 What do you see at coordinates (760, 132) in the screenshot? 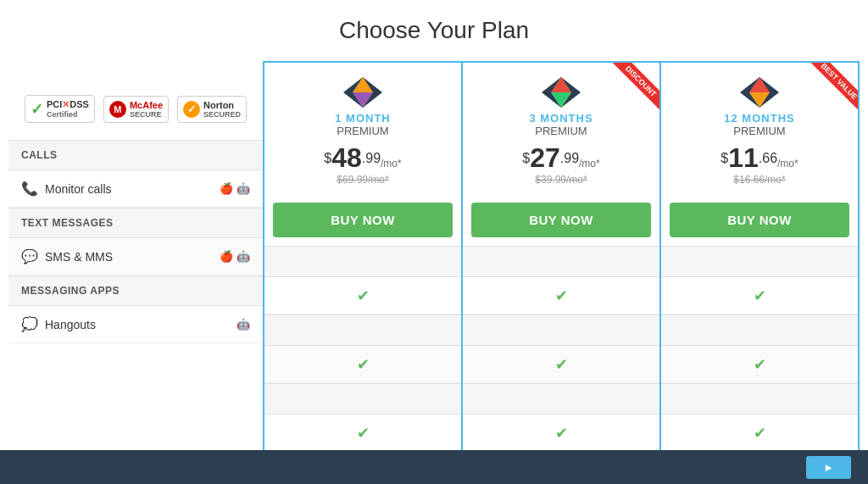
I see `plan-12months-header: BEST VALUE 12 MONTHS PREMIUM $11.66/mo*` at bounding box center [760, 132].